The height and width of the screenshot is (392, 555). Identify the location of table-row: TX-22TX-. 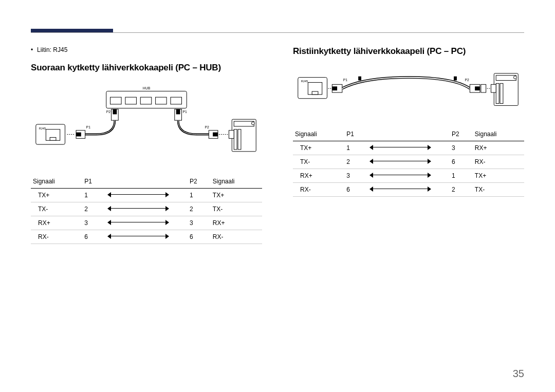
(146, 210).